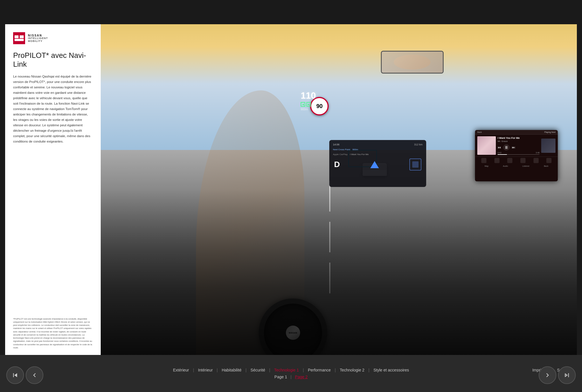 The image size is (582, 392). What do you see at coordinates (415, 164) in the screenshot?
I see `nav-square-inner` at bounding box center [415, 164].